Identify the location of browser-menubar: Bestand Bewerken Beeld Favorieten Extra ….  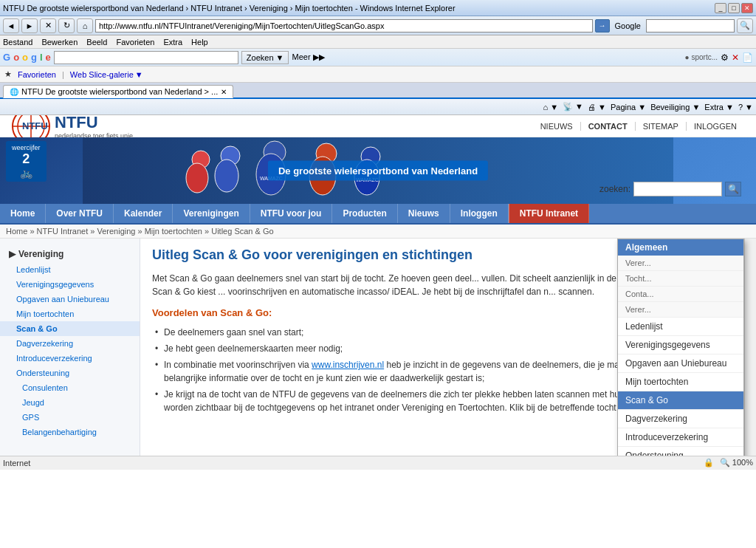
(378, 42).